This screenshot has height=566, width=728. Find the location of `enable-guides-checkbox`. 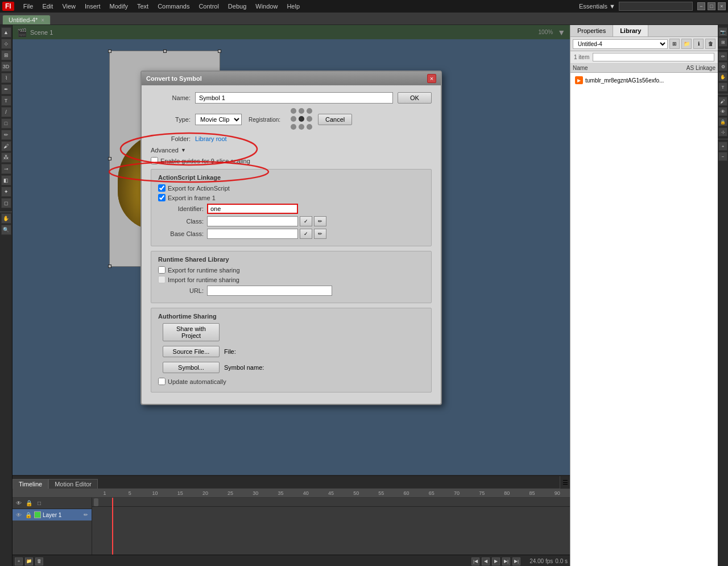

enable-guides-checkbox is located at coordinates (155, 160).